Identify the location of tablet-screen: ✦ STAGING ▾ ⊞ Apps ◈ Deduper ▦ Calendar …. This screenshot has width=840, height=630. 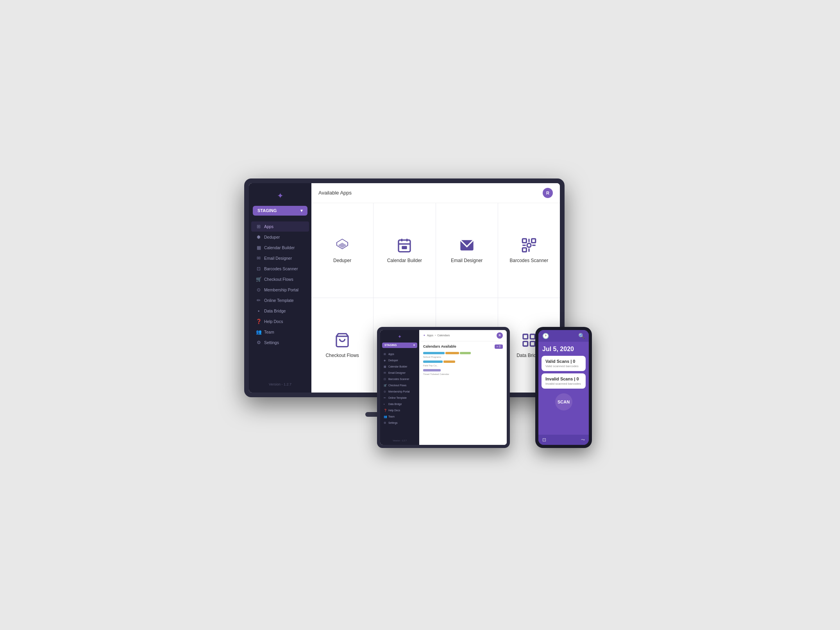
(443, 387).